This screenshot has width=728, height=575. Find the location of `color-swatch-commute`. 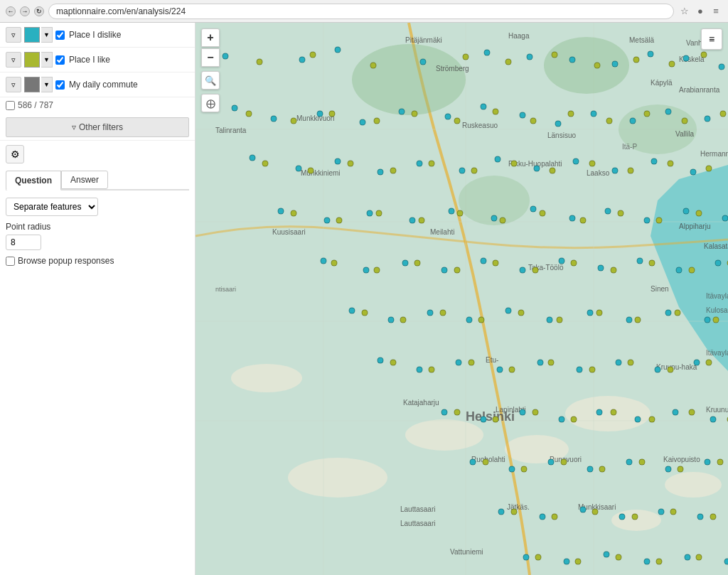

color-swatch-commute is located at coordinates (32, 85).